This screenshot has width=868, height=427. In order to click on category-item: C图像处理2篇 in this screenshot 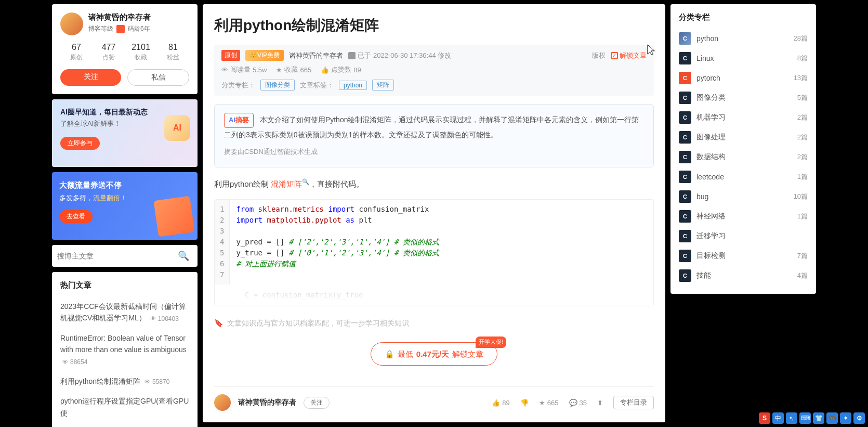, I will do `click(743, 137)`.